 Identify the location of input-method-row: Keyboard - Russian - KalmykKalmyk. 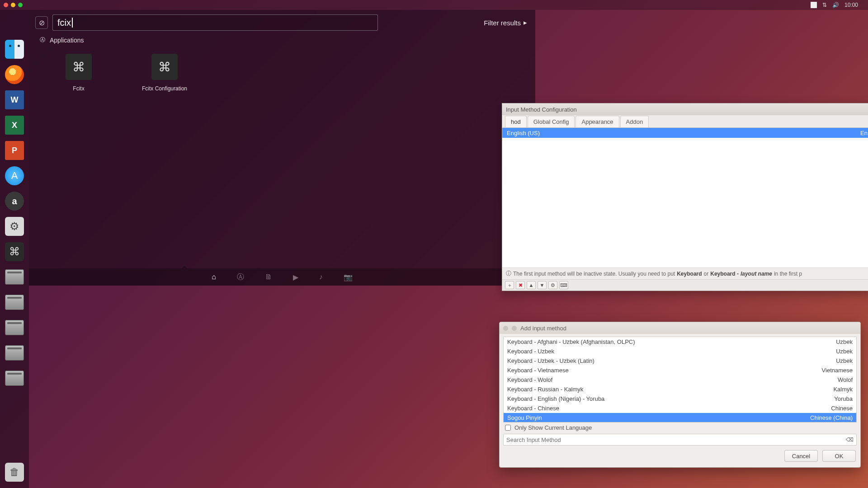
(680, 389).